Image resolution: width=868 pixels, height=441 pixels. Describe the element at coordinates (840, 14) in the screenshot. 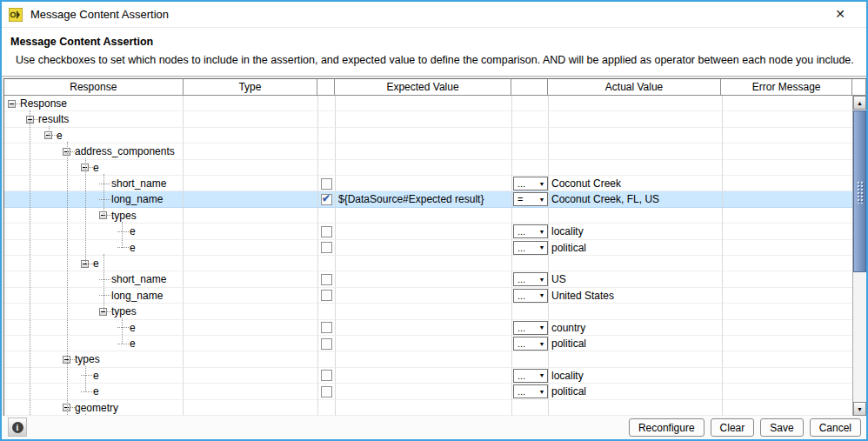

I see `close-icon: ✕` at that location.